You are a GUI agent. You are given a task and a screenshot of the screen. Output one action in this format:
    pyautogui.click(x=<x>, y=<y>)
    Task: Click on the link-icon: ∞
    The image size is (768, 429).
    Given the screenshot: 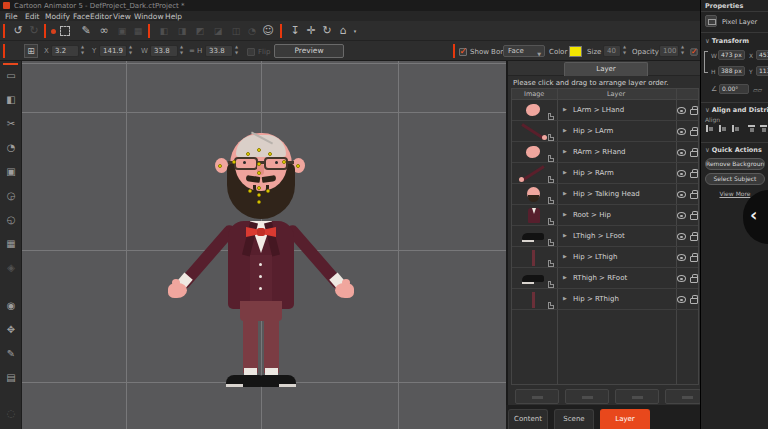 What is the action you would take?
    pyautogui.click(x=104, y=31)
    